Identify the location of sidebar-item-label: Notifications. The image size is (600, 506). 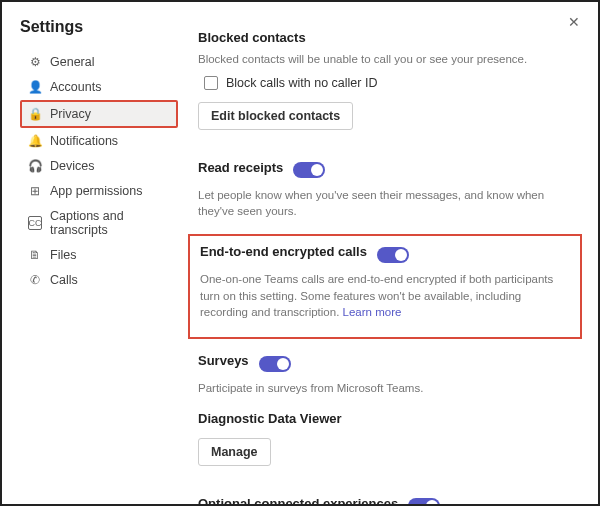
(84, 141).